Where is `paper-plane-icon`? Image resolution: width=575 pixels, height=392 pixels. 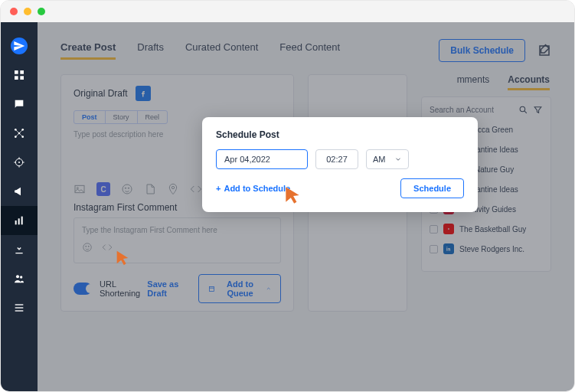
paper-plane-icon is located at coordinates (19, 46).